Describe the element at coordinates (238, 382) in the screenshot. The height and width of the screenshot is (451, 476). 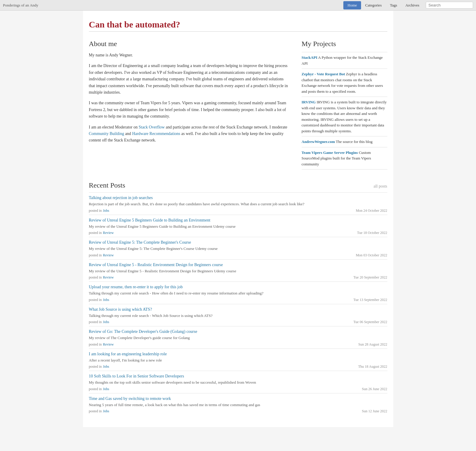
I see `post-excerpt-8: My thoughts on the top soft skills senio…` at that location.